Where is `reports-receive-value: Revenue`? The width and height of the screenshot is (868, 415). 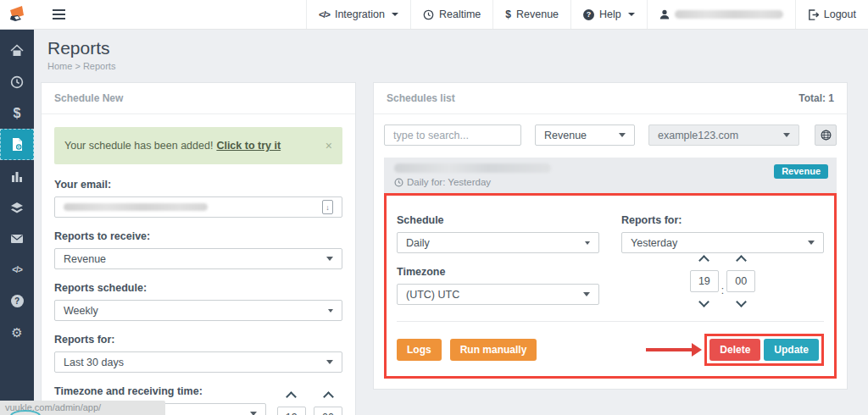 reports-receive-value: Revenue is located at coordinates (85, 259).